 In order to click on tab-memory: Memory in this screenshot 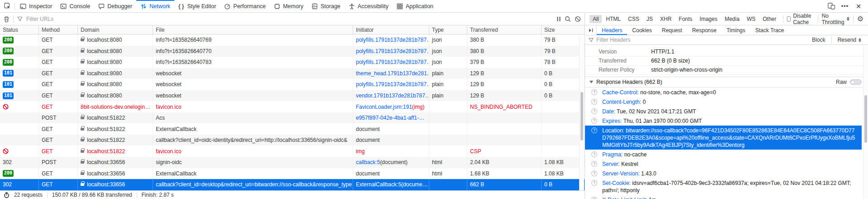, I will do `click(289, 6)`.